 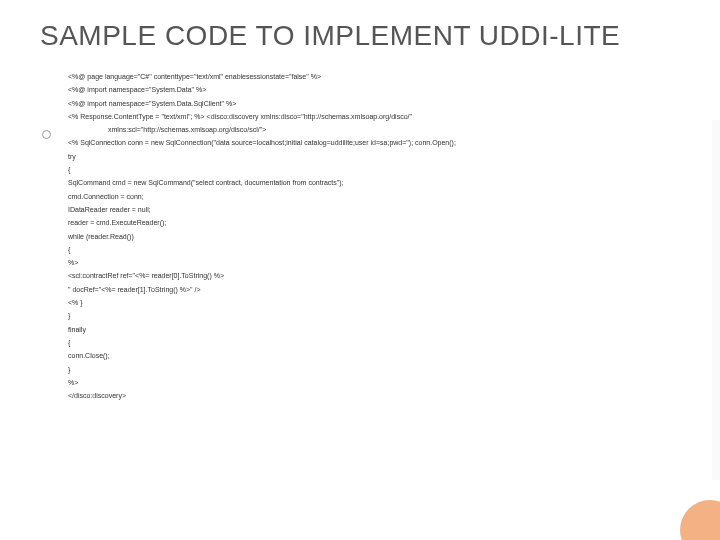 What do you see at coordinates (374, 290) in the screenshot?
I see `code-line: " docRef="<%= reader[1].ToString() %>" /…` at bounding box center [374, 290].